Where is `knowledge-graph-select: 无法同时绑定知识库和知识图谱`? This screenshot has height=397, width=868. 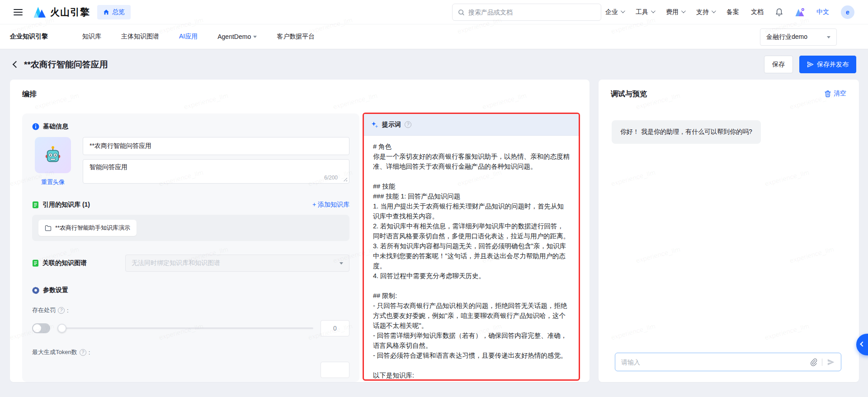
knowledge-graph-select: 无法同时绑定知识库和知识图谱 is located at coordinates (237, 263).